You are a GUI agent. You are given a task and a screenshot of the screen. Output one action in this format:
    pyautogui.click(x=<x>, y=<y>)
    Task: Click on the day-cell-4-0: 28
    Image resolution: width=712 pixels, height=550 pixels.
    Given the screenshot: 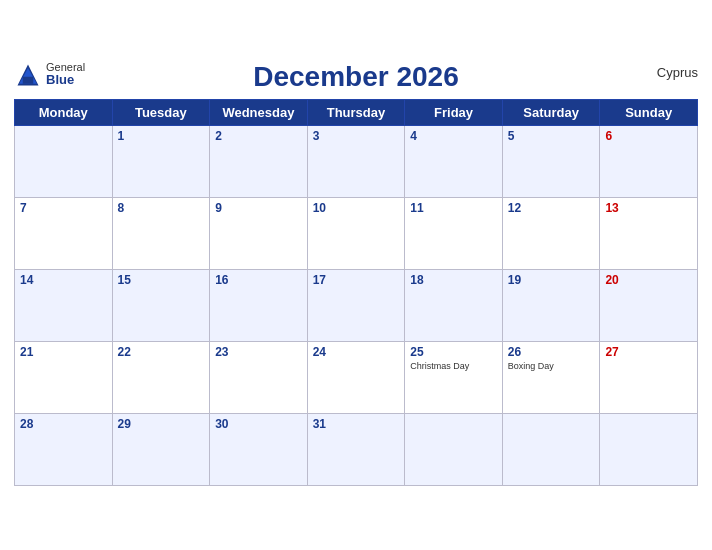 What is the action you would take?
    pyautogui.click(x=64, y=449)
    